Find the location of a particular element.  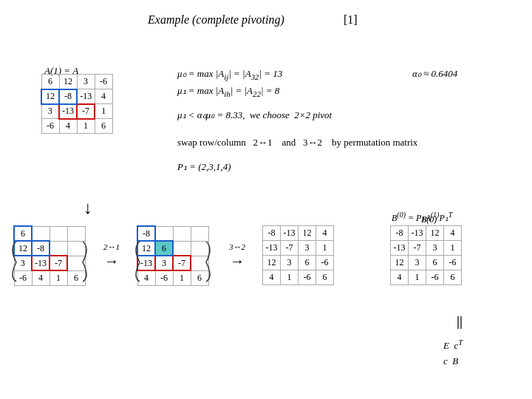

bm2-2-2: 6 is located at coordinates (307, 263).